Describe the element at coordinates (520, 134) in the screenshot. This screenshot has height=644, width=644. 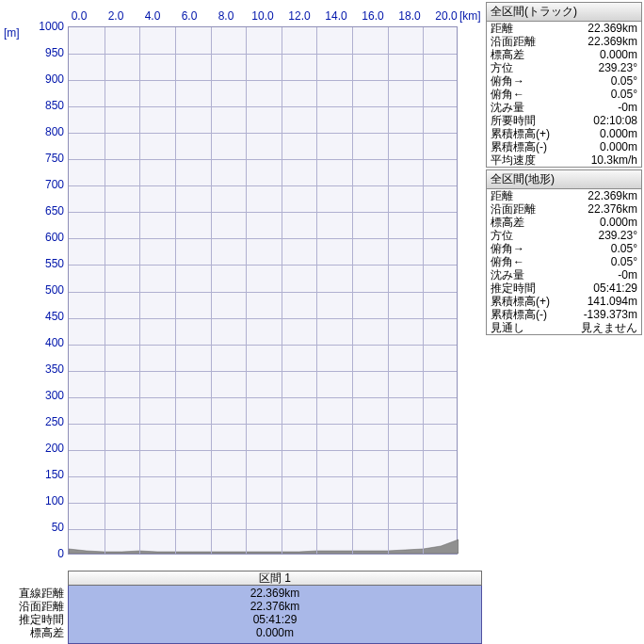
I see `row-key: 累積標高(+)` at that location.